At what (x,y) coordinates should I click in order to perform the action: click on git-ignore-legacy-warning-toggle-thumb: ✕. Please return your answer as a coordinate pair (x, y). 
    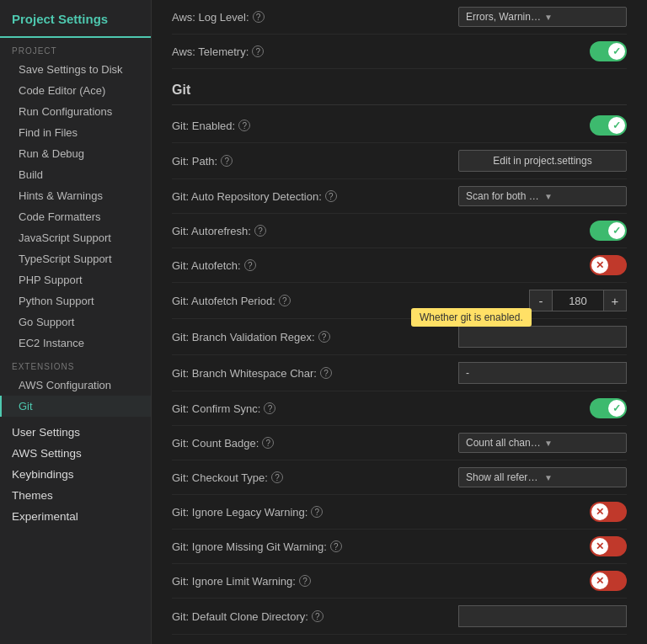
    Looking at the image, I should click on (600, 512).